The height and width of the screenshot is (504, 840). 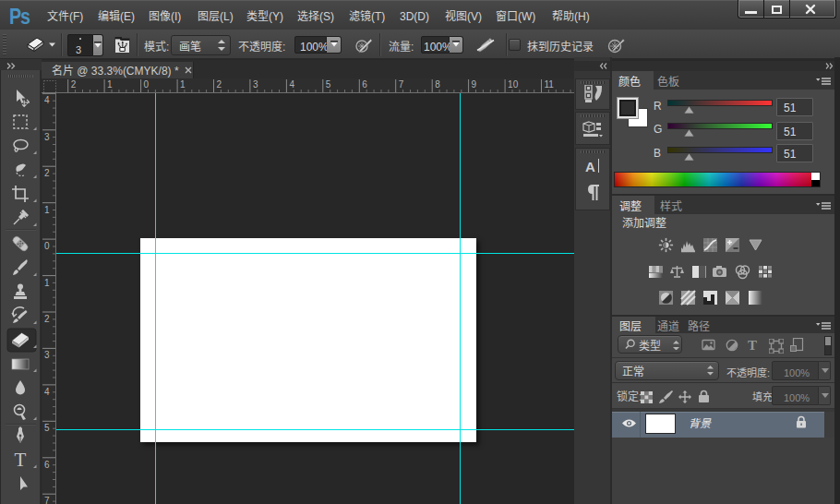 What do you see at coordinates (438, 85) in the screenshot?
I see `svg-text: 8` at bounding box center [438, 85].